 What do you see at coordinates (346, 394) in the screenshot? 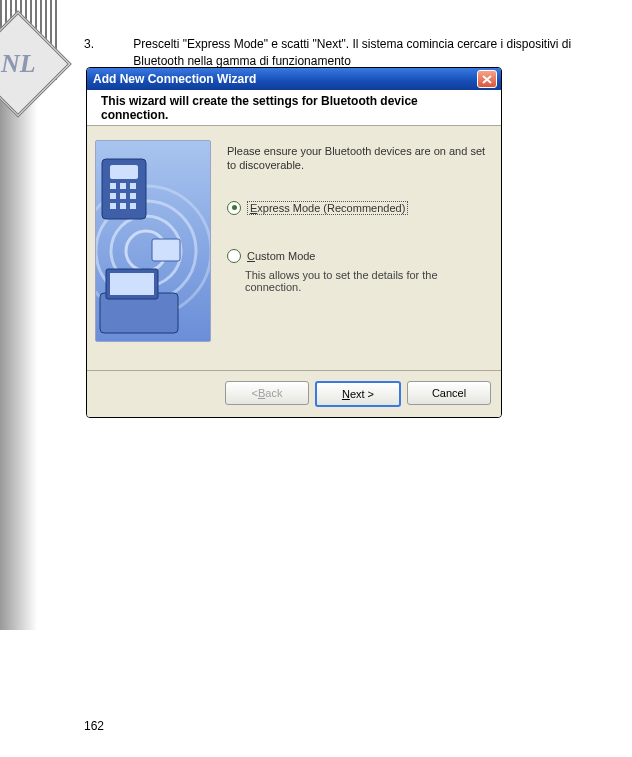
I see `mnemonic-underlined: N` at bounding box center [346, 394].